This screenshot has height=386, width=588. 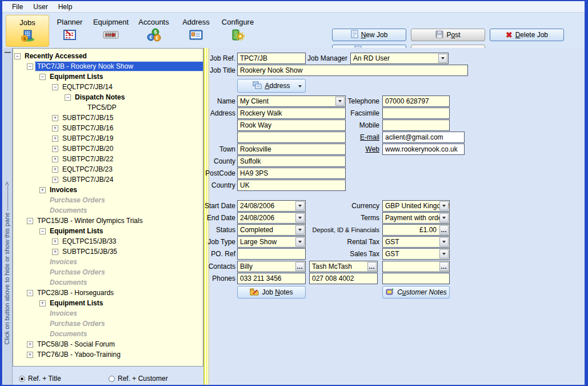 What do you see at coordinates (196, 31) in the screenshot?
I see `tab-address: Address` at bounding box center [196, 31].